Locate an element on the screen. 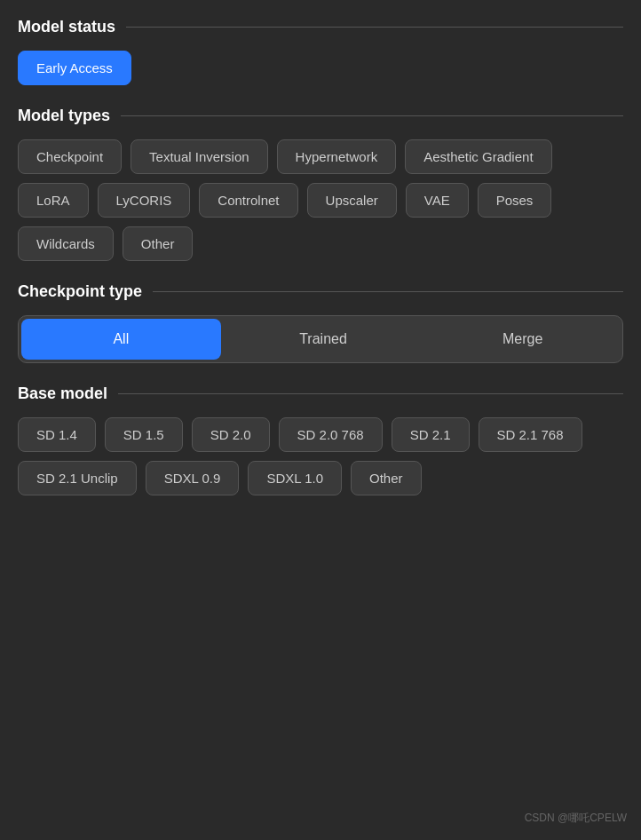  btn-checkpoint: Checkpoint is located at coordinates (69, 156).